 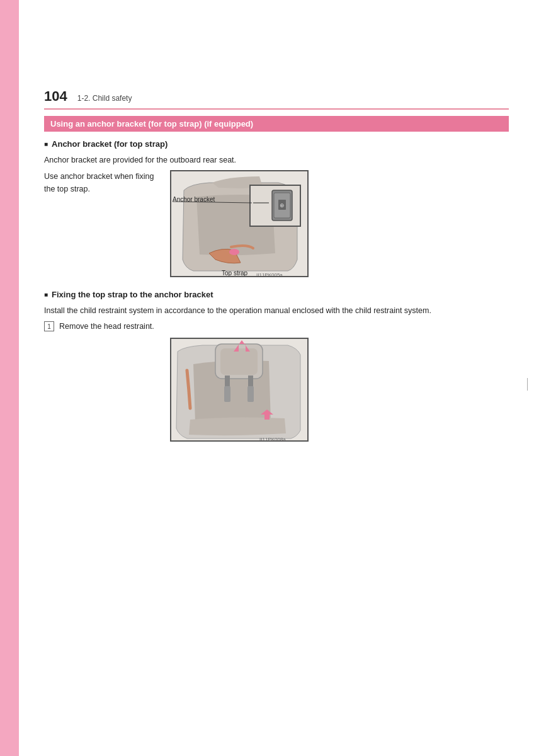 What do you see at coordinates (276, 311) in the screenshot?
I see `subsection2-text1: Install the child restraint system in ac…` at bounding box center [276, 311].